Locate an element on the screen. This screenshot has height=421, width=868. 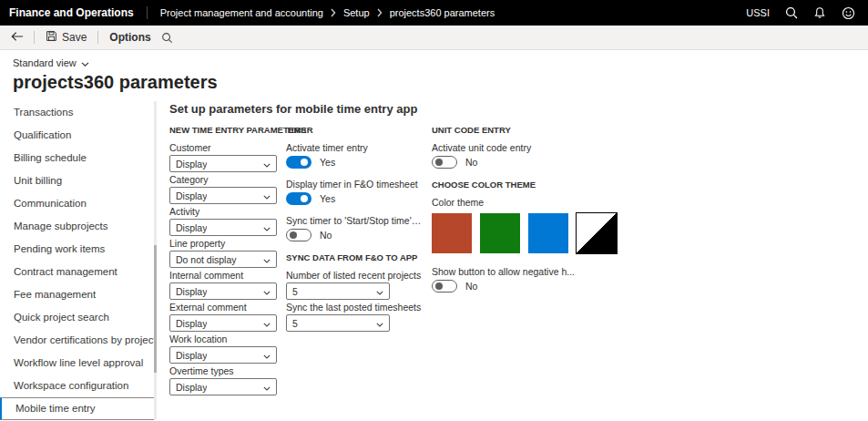
color-theme-swatch-black-white is located at coordinates (597, 233).